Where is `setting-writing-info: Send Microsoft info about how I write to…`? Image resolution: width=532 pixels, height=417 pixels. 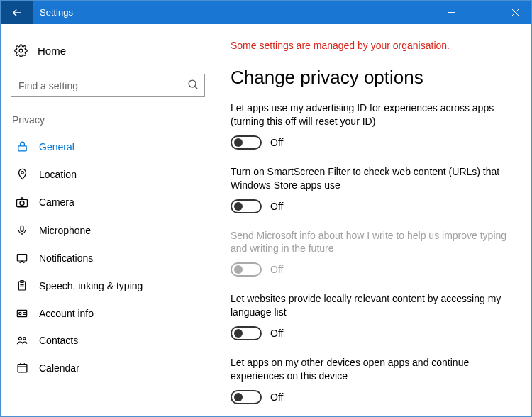 setting-writing-info: Send Microsoft info about how I write to… is located at coordinates (371, 253).